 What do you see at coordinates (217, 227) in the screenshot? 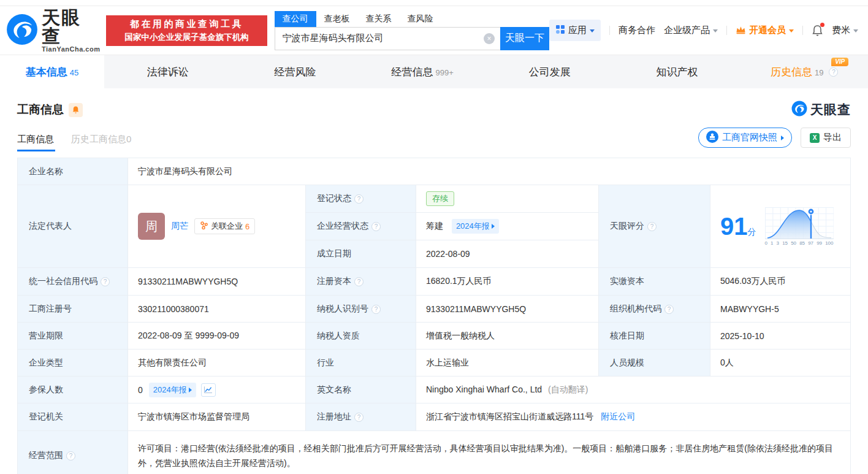
I see `legal-rep-cell: 周 周芒 关联企业 6` at bounding box center [217, 227].